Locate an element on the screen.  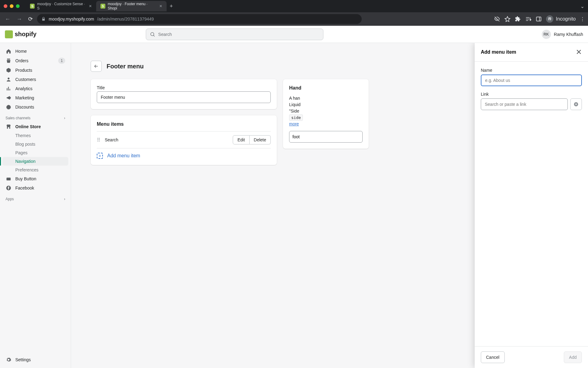
nav-label: Home is located at coordinates (21, 51).